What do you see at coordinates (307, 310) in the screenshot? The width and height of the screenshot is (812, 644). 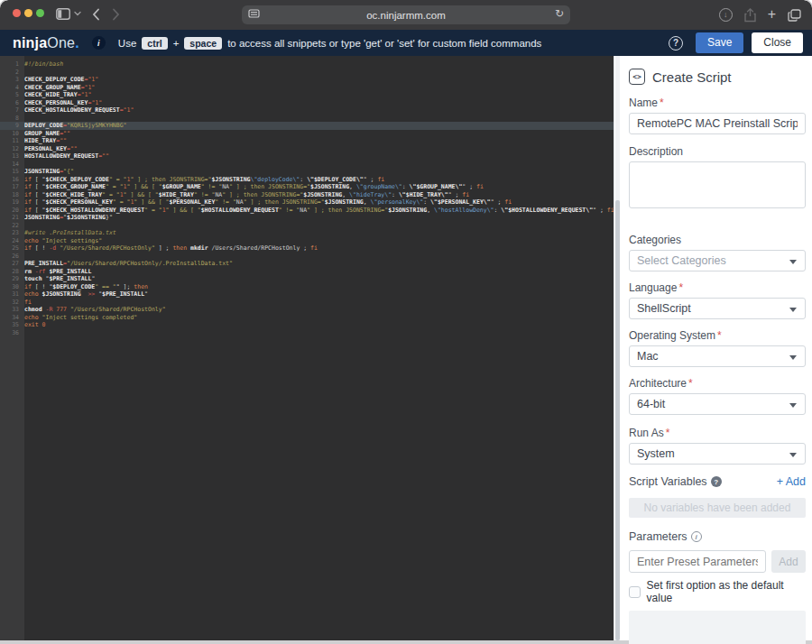 I see `code-line: 33chmod -R 777 "/Users/Shared/RPCHostOnl…` at bounding box center [307, 310].